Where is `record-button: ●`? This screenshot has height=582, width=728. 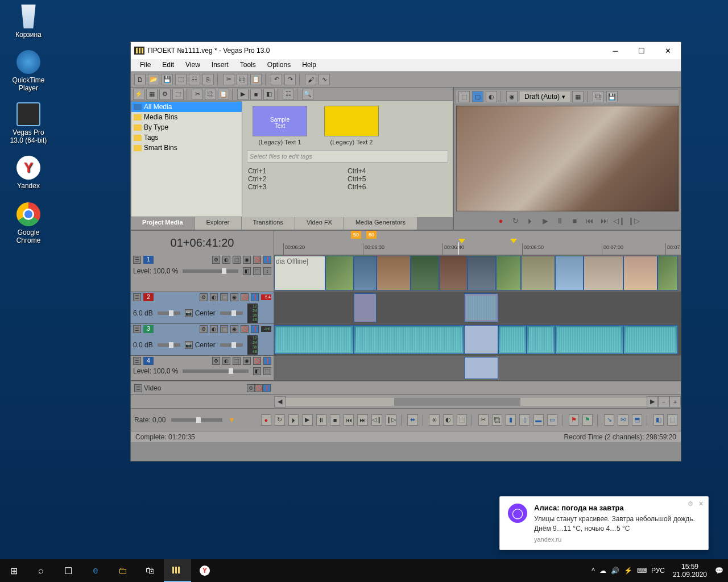 record-button: ● is located at coordinates (266, 420).